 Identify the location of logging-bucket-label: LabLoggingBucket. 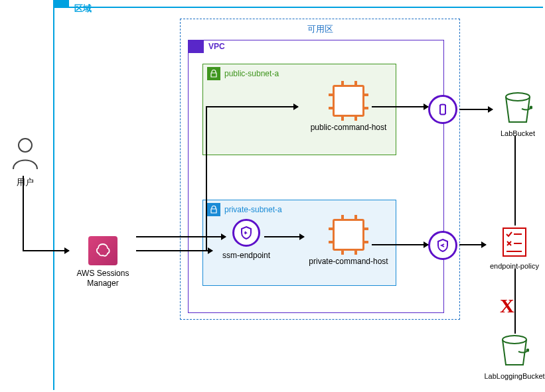
(511, 376).